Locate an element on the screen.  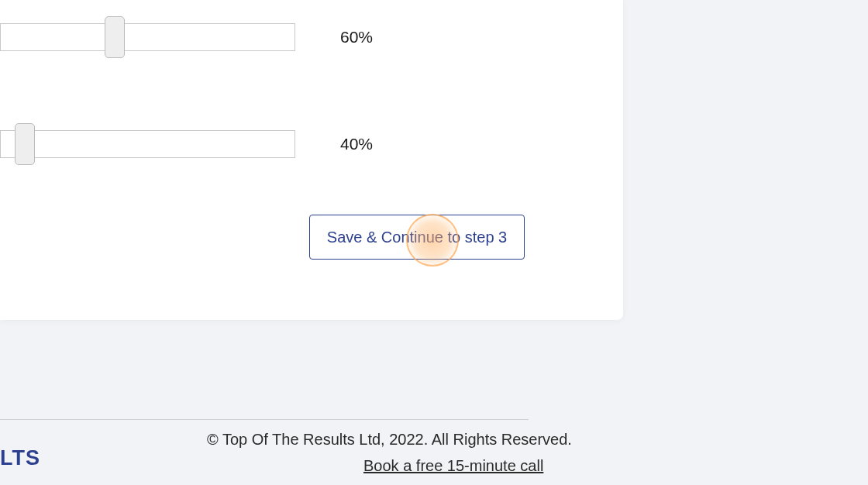
save-continue-button: Save & Continue to step 3 is located at coordinates (417, 237).